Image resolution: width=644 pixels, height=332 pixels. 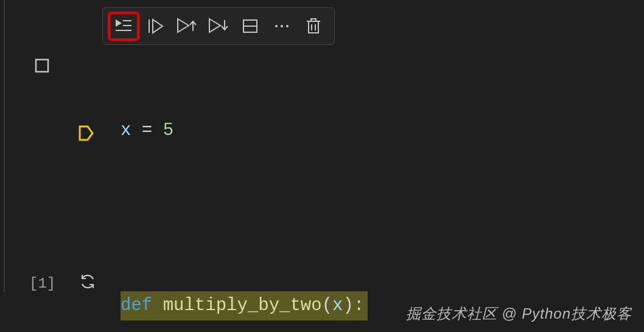 What do you see at coordinates (313, 26) in the screenshot?
I see `delete-cell-button` at bounding box center [313, 26].